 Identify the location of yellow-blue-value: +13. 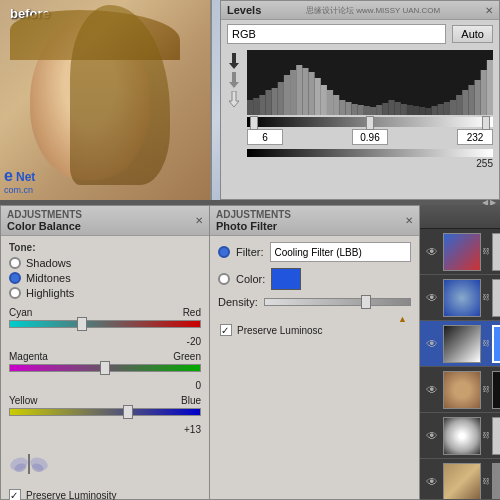
(105, 430).